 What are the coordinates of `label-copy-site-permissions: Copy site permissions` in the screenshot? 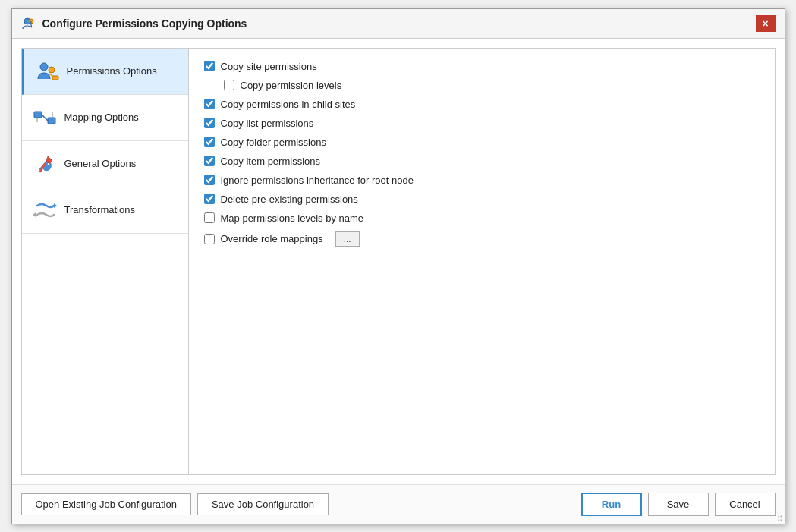 It's located at (269, 67).